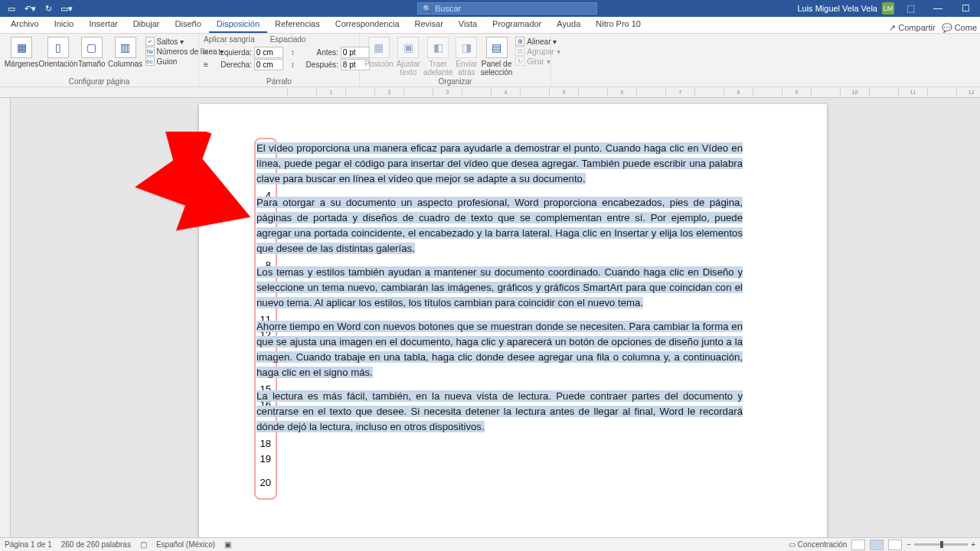  Describe the element at coordinates (197, 186) in the screenshot. I see `red-arrow-annotation` at that location.